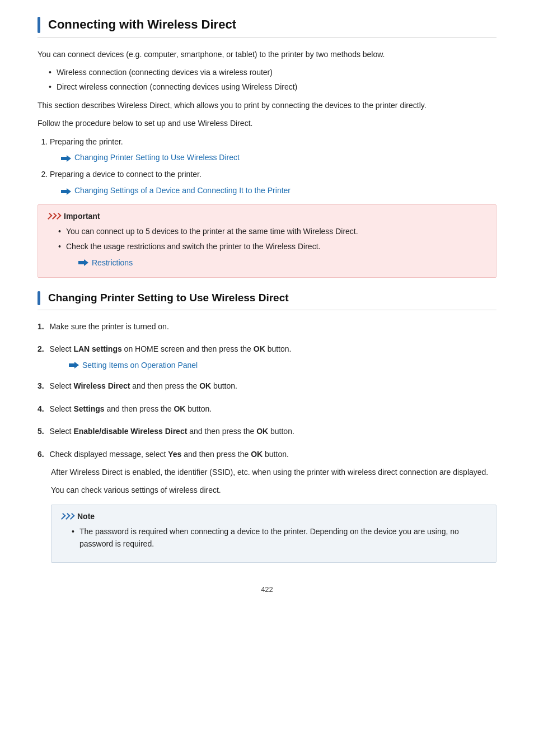 The height and width of the screenshot is (756, 534). What do you see at coordinates (281, 431) in the screenshot?
I see `step5-end: button.` at bounding box center [281, 431].